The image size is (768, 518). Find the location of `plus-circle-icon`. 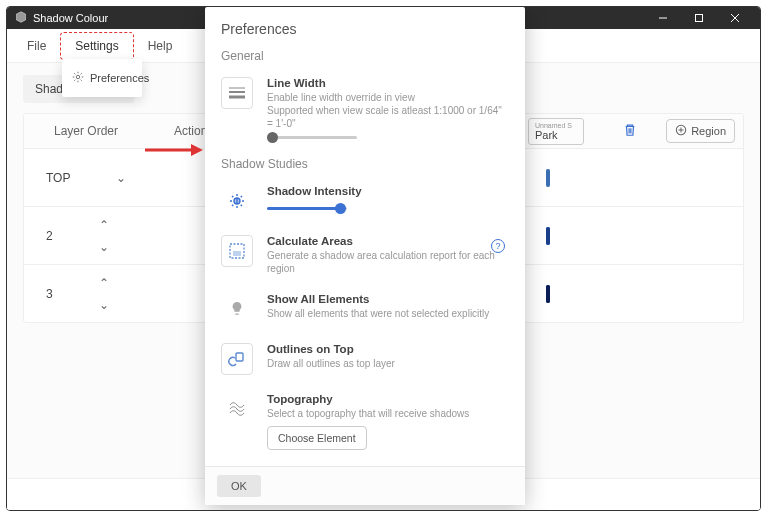

plus-circle-icon is located at coordinates (681, 131).